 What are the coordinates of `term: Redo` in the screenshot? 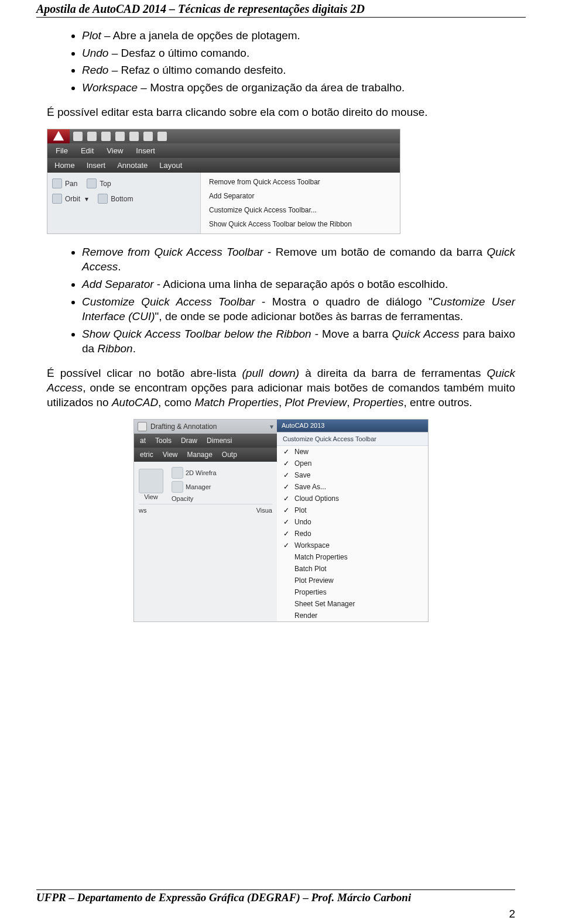 It's located at (95, 70).